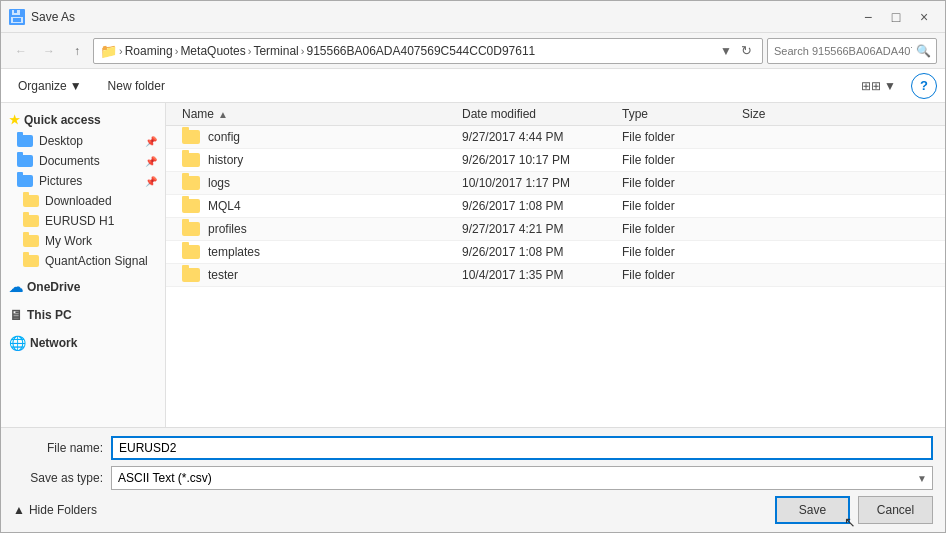 This screenshot has width=946, height=533. What do you see at coordinates (58, 448) in the screenshot?
I see `file-name-label: File name:` at bounding box center [58, 448].